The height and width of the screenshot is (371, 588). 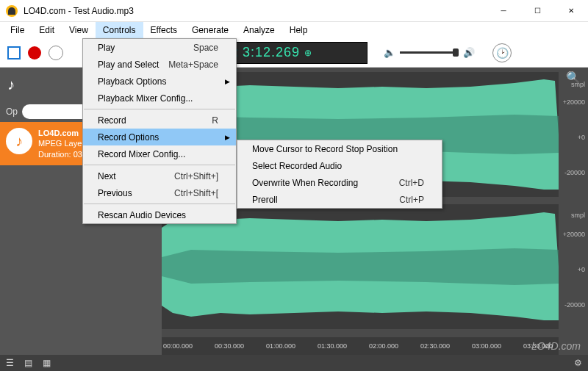 What do you see at coordinates (128, 137) in the screenshot?
I see `menu-label: Record Options` at bounding box center [128, 137].